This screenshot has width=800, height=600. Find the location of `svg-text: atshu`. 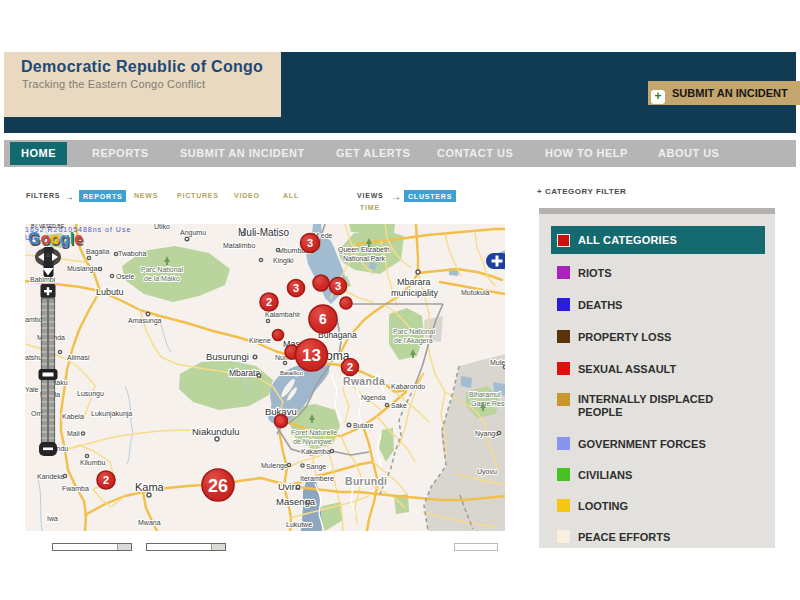

svg-text: atshu is located at coordinates (34, 358).